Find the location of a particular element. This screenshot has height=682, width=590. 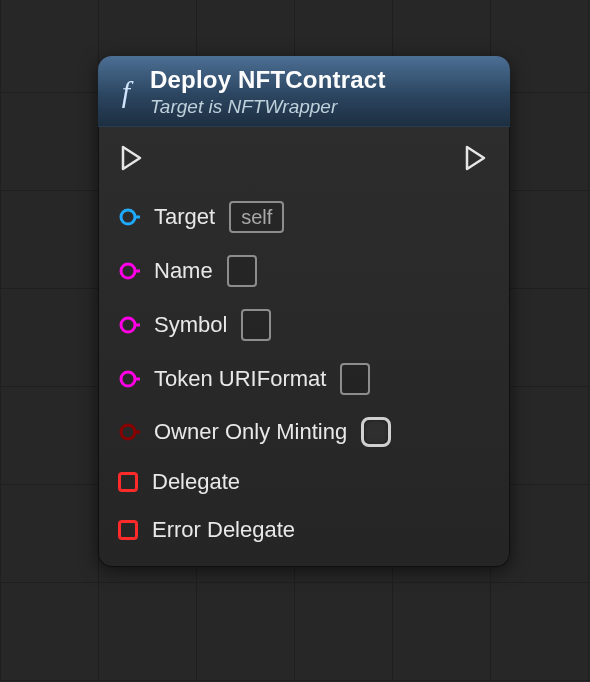

exec-in-pin is located at coordinates (132, 160).